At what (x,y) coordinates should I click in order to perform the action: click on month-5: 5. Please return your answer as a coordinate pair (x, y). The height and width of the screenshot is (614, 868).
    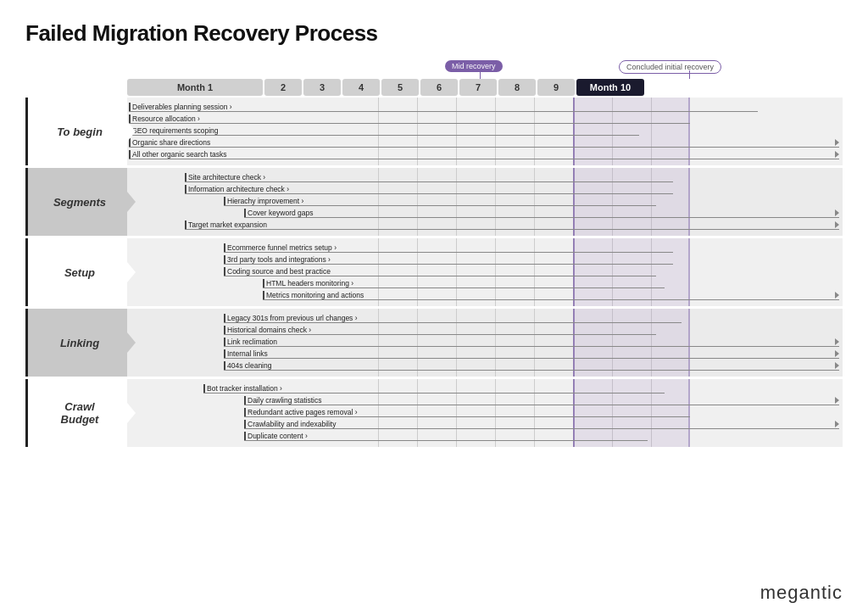
    Looking at the image, I should click on (400, 87).